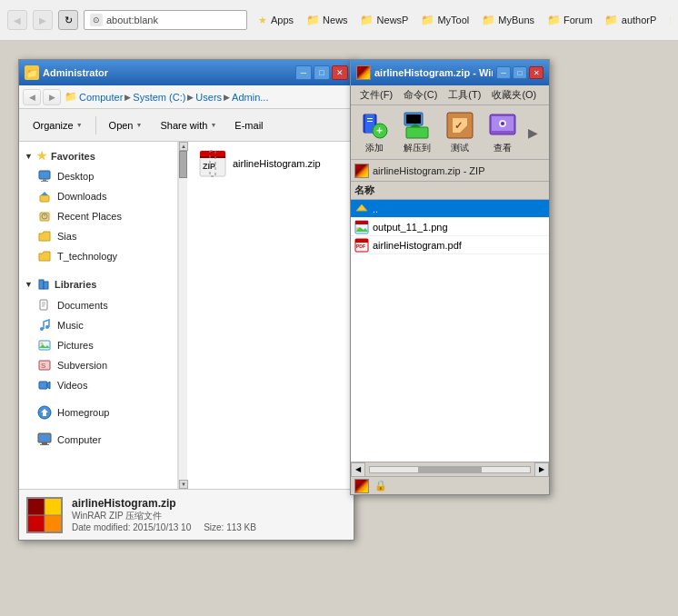  I want to click on sidebar-item-homegroup: Homegroup, so click(98, 412).